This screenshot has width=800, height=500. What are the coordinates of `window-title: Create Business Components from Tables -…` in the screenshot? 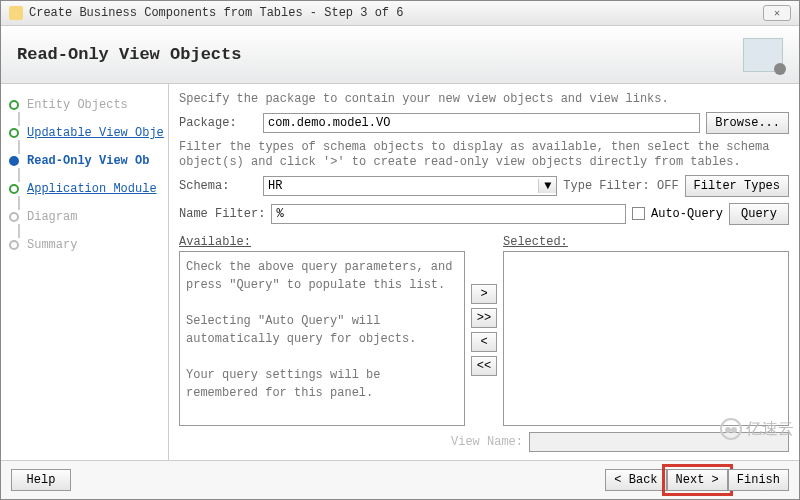 It's located at (396, 13).